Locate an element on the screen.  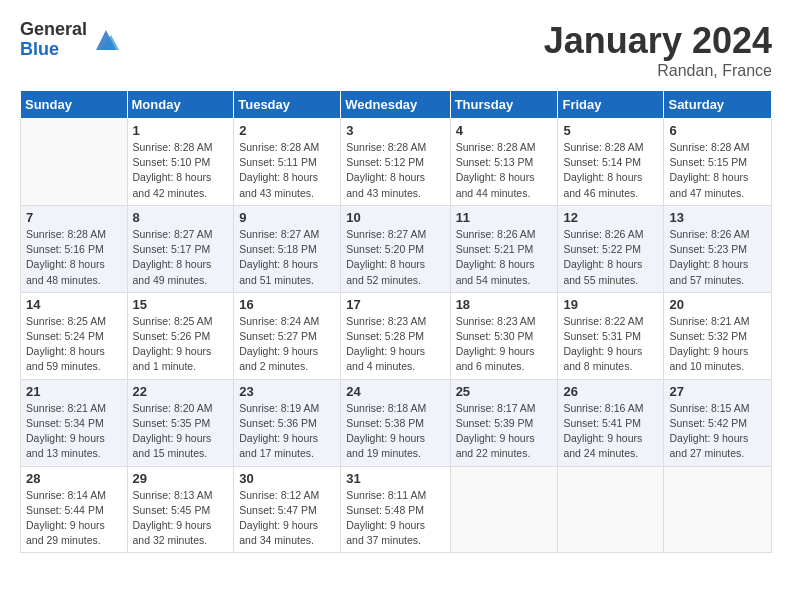
calendar-week-row: 7Sunrise: 8:28 AMSunset: 5:16 PMDaylight… is located at coordinates (396, 248).